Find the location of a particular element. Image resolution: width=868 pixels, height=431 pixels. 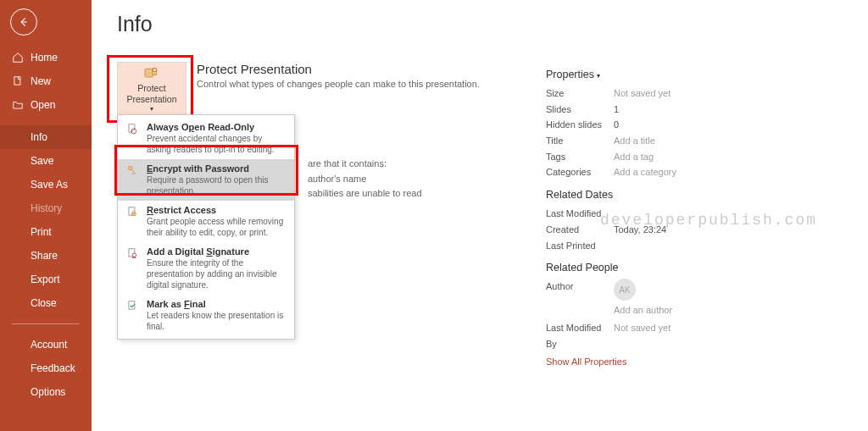

sidebar-item-label: Info is located at coordinates (39, 137).